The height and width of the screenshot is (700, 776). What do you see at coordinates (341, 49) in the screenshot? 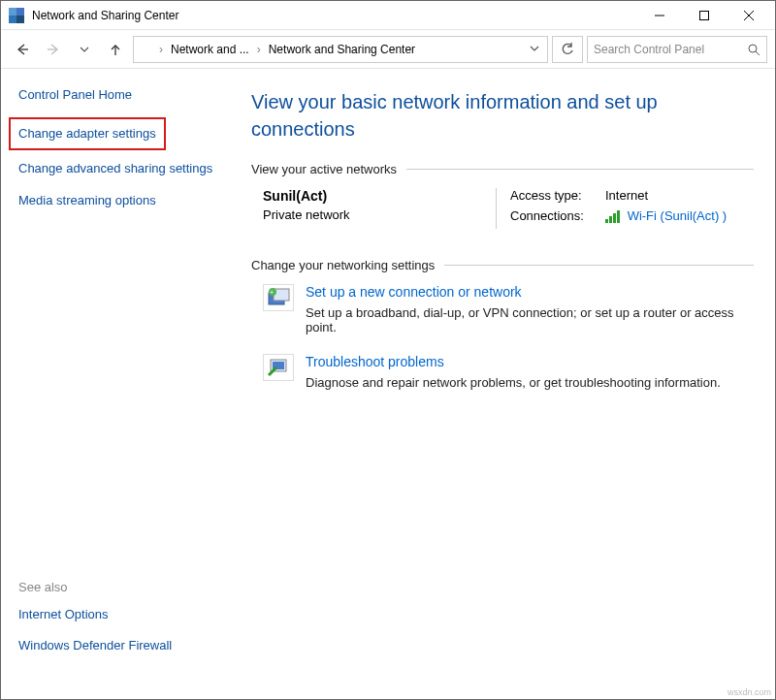
I see `breadcrumb-seg2: Network and Sharing Center` at bounding box center [341, 49].